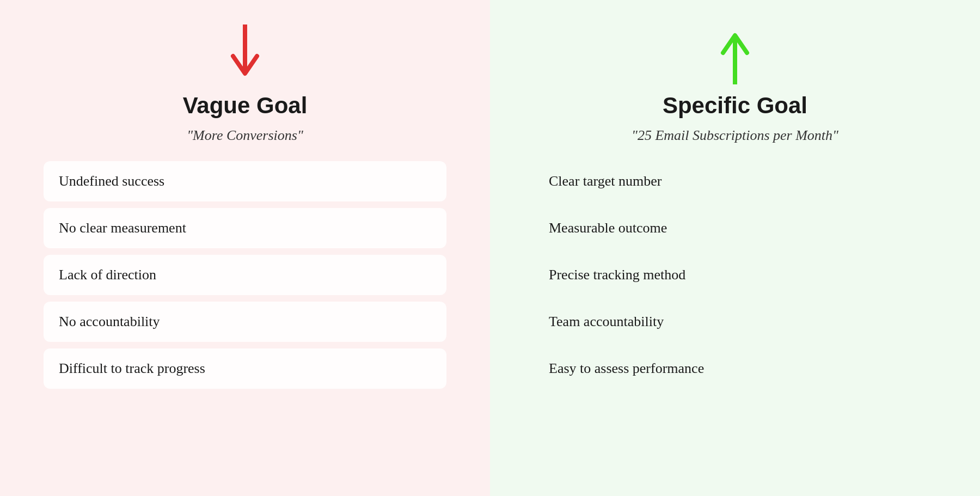 The image size is (980, 496). I want to click on down-arrow-icon, so click(245, 54).